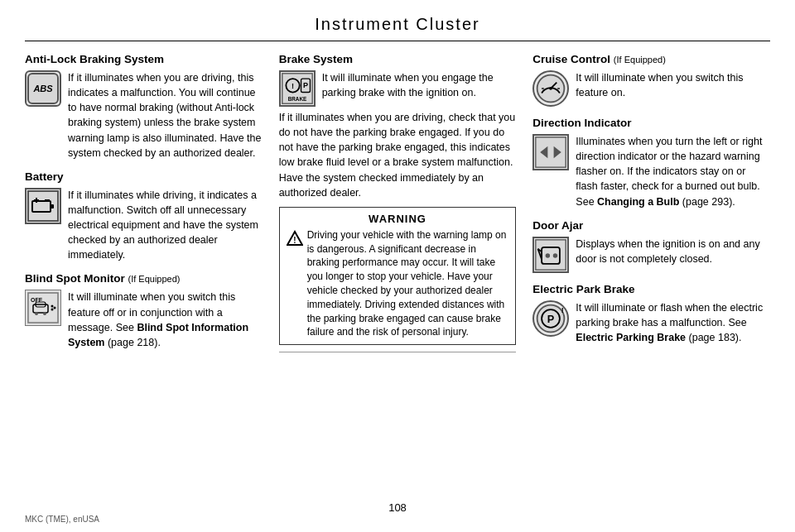 The height and width of the screenshot is (532, 795). What do you see at coordinates (672, 172) in the screenshot?
I see `direction-text: Illuminates when you turn the left or ri…` at bounding box center [672, 172].